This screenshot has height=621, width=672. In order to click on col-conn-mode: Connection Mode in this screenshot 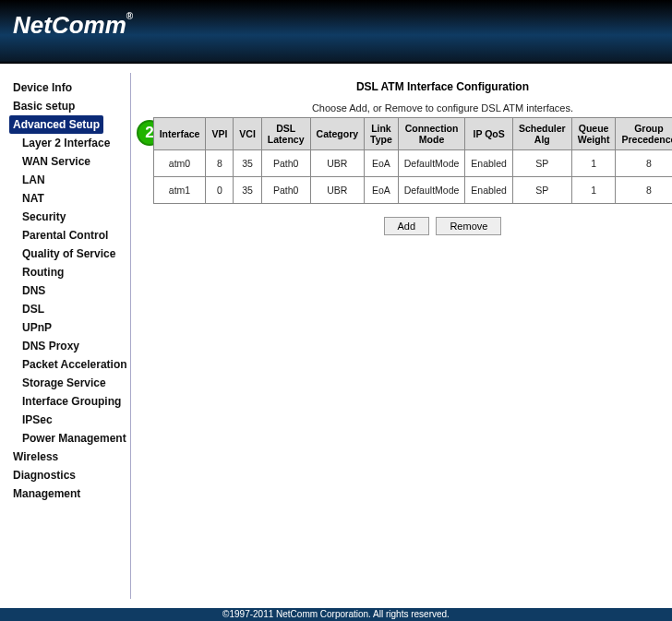, I will do `click(432, 135)`.